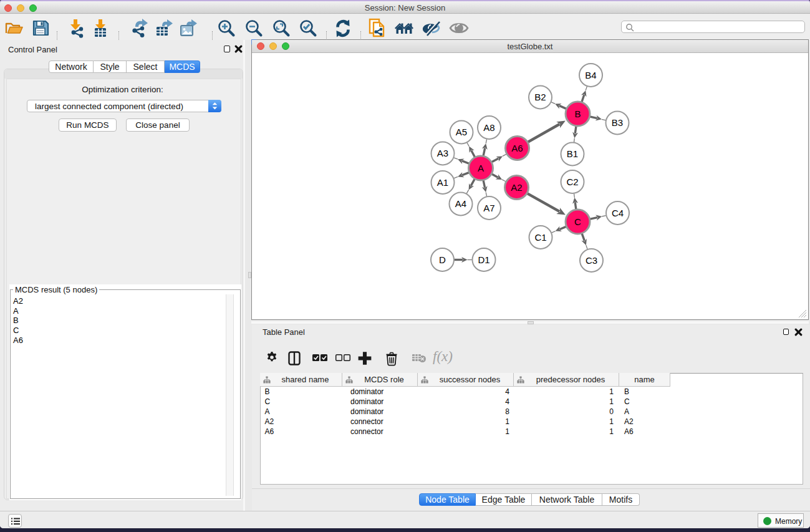  What do you see at coordinates (572, 153) in the screenshot?
I see `svg-text: B1` at bounding box center [572, 153].